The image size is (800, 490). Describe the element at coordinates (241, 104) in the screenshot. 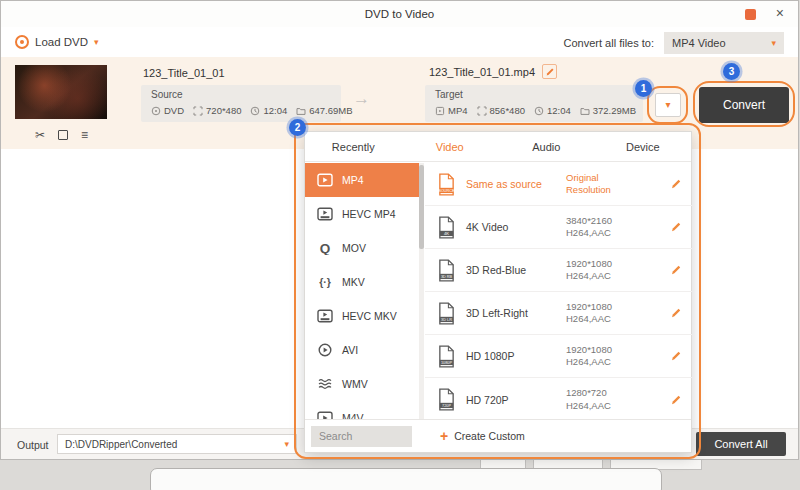

I see `source-info-box: Source DVD 720*480 12:04 647.69MB` at that location.